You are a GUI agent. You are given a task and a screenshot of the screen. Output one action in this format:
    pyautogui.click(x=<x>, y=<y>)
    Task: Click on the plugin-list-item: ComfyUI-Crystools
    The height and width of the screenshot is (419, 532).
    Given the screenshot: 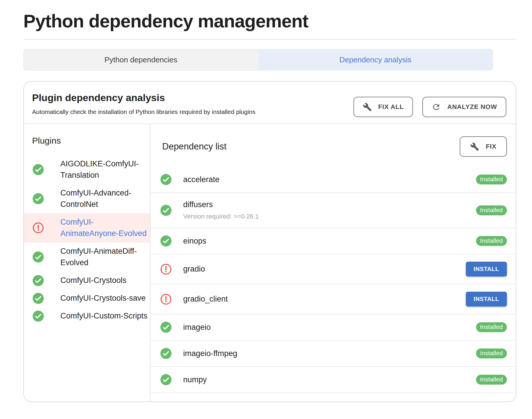 What is the action you would take?
    pyautogui.click(x=87, y=280)
    